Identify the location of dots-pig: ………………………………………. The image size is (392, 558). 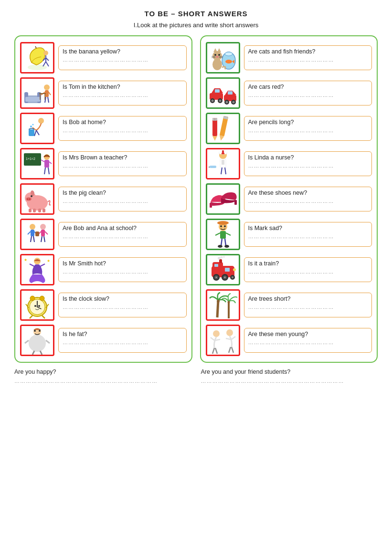
(122, 201).